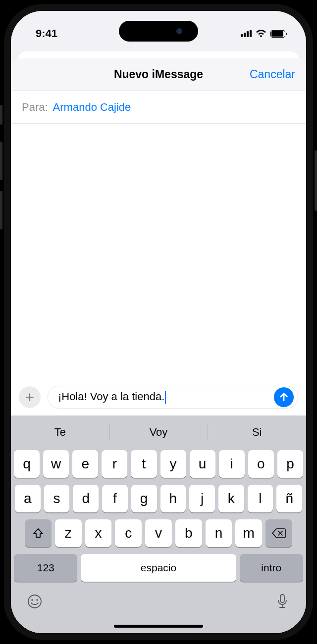 This screenshot has height=644, width=317. I want to click on mic-icon, so click(282, 601).